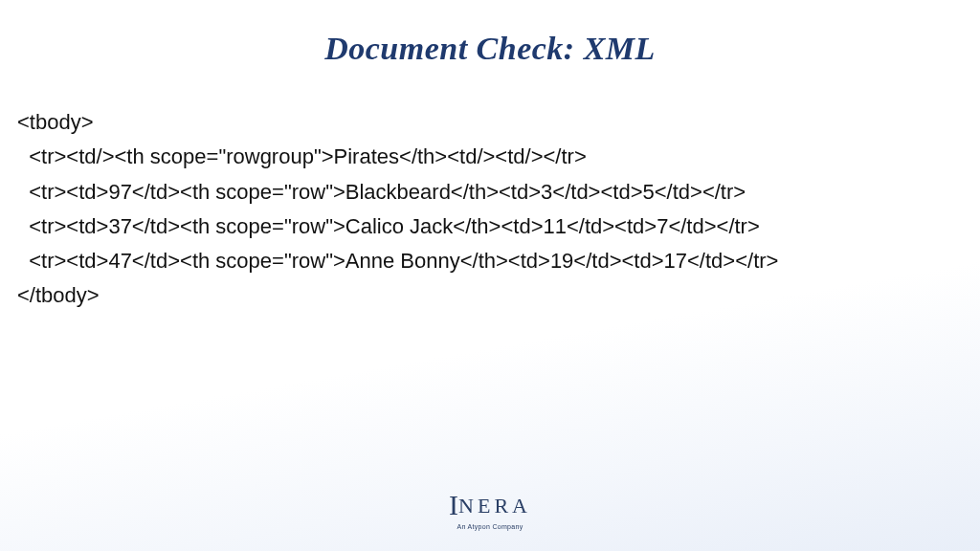  Describe the element at coordinates (490, 509) in the screenshot. I see `inera-logo: INERA An Atypon Company` at that location.